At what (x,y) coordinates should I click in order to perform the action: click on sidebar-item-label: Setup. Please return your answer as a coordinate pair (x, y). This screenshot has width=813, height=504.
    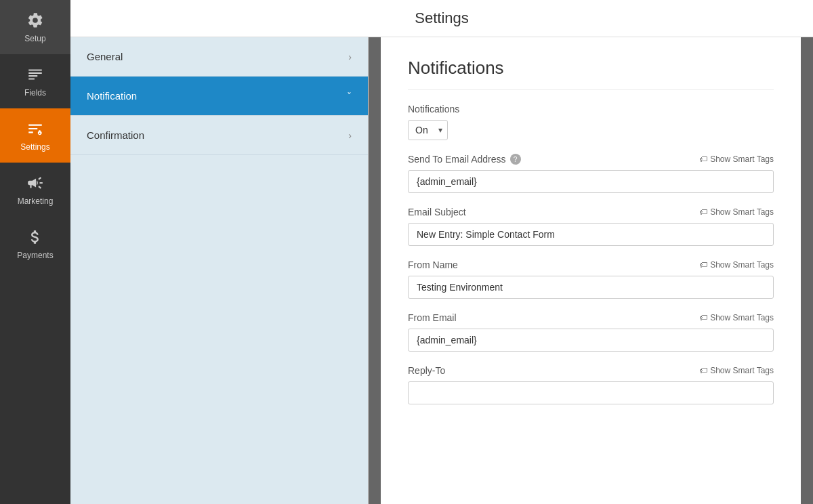
    Looking at the image, I should click on (35, 39).